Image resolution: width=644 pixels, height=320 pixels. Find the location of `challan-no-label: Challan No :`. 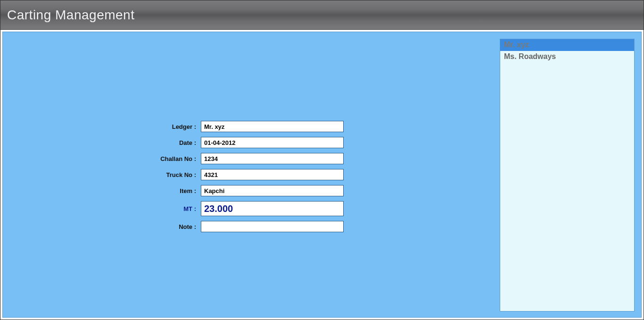

challan-no-label: Challan No : is located at coordinates (170, 159).